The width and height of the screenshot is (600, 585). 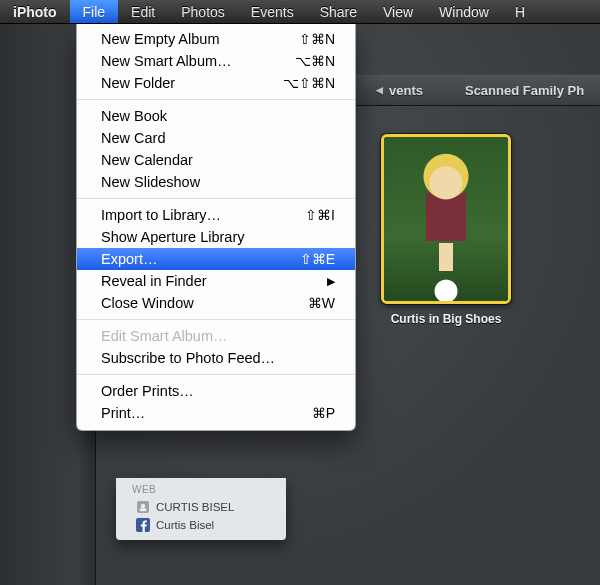 What do you see at coordinates (464, 12) in the screenshot?
I see `window-menu: Window` at bounding box center [464, 12].